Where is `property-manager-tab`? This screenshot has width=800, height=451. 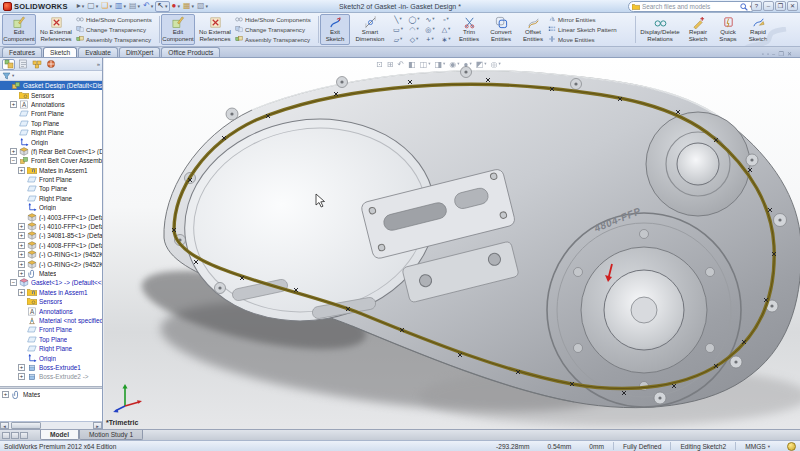 property-manager-tab is located at coordinates (22, 64).